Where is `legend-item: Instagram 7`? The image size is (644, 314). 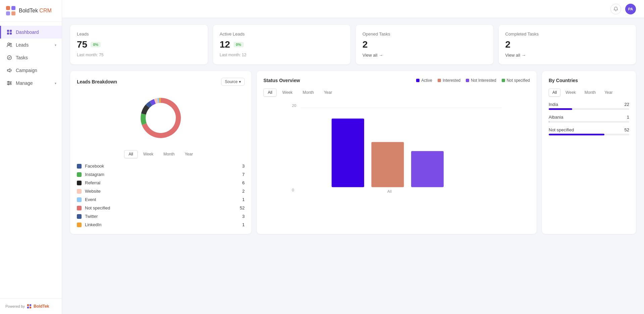 legend-item: Instagram 7 is located at coordinates (161, 174).